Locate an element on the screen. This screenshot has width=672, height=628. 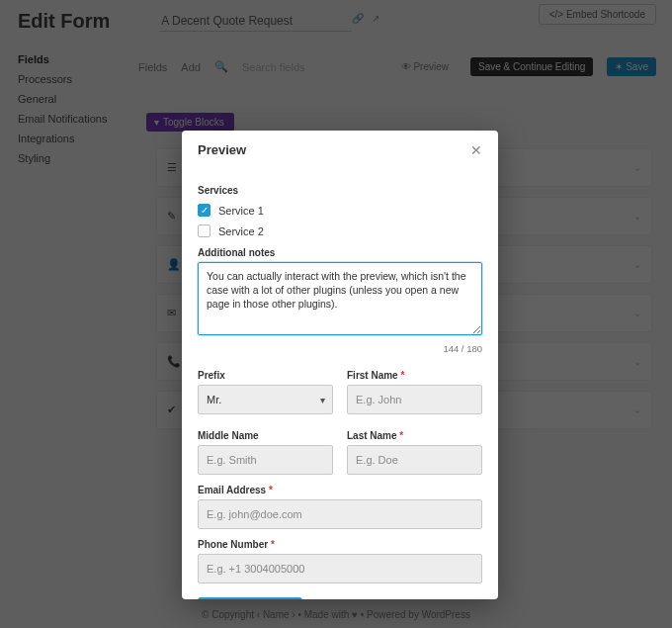
first-name-label: First Name * is located at coordinates (415, 376).